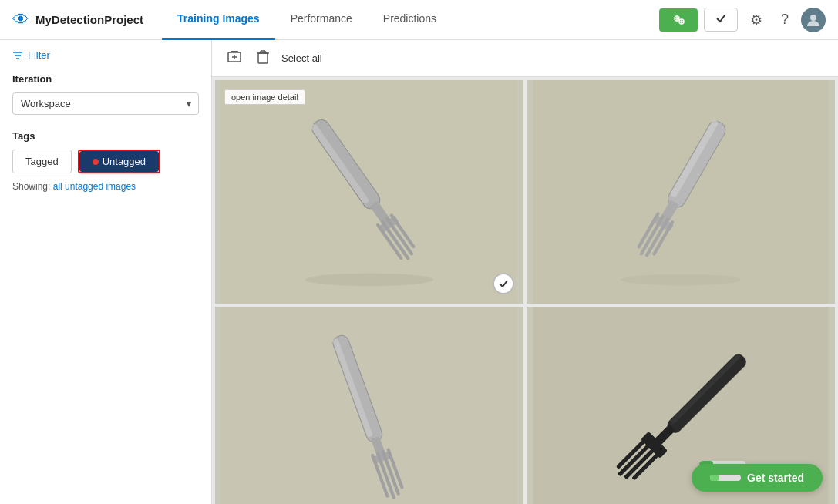 The height and width of the screenshot is (504, 838). What do you see at coordinates (410, 20) in the screenshot?
I see `tab-predictions: Predictions` at bounding box center [410, 20].